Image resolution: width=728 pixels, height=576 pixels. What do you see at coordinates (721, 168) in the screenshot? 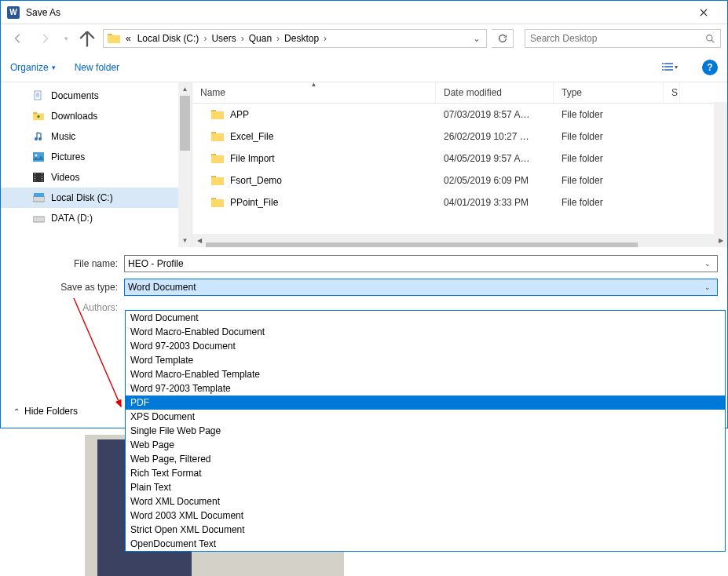
I see `list-vscrollbar` at bounding box center [721, 168].